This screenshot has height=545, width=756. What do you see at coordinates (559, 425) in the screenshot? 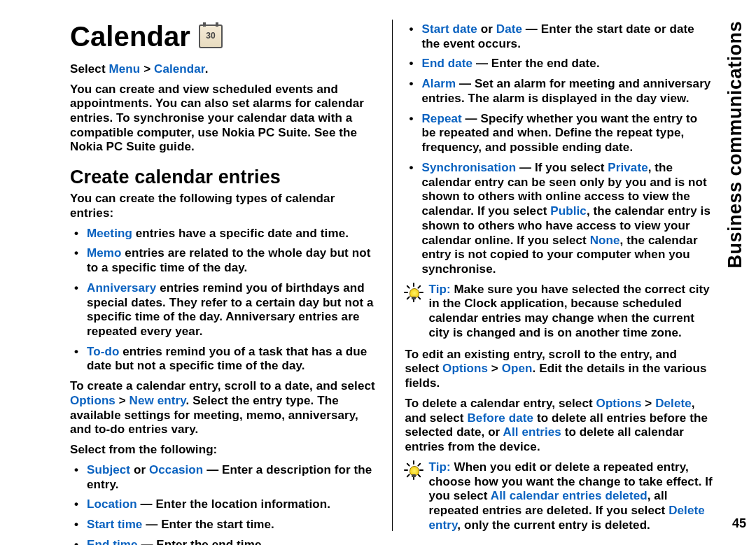
I see `delete-entry-paragraph: To delete a calendar entry, select Optio…` at bounding box center [559, 425].